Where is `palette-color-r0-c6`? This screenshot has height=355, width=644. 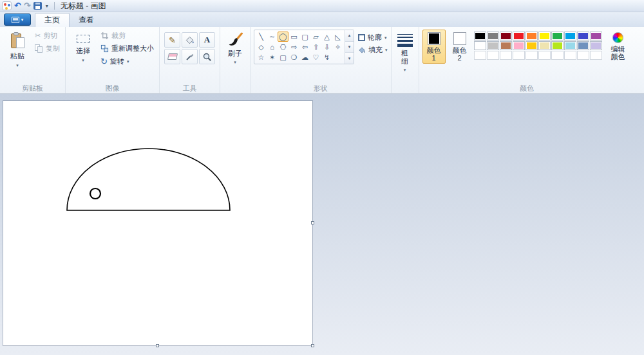
palette-color-r0-c6 is located at coordinates (558, 36).